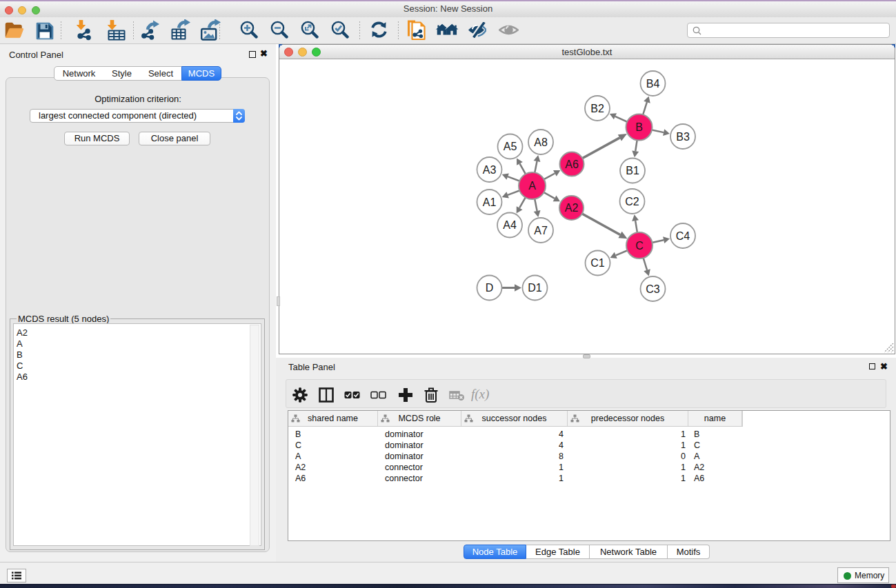 The image size is (896, 588). Describe the element at coordinates (653, 290) in the screenshot. I see `svg-text: C3` at that location.